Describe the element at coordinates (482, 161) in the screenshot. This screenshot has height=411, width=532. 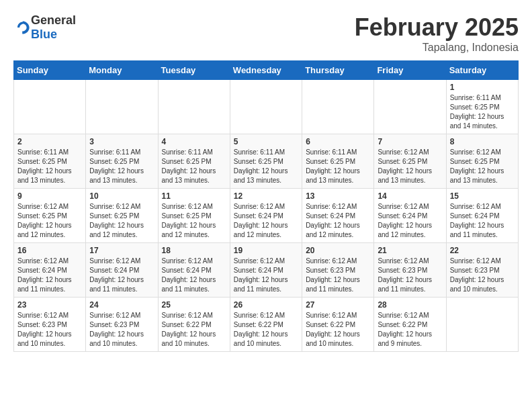
I see `calendar-cell: 8Sunrise: 6:12 AM Sunset: 6:25 PM Daylig…` at that location.